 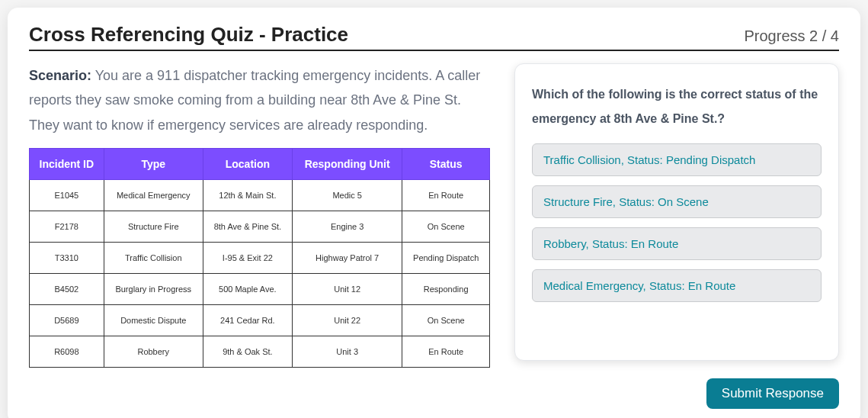 What do you see at coordinates (347, 165) in the screenshot?
I see `col-responding-unit: Responding Unit` at bounding box center [347, 165].